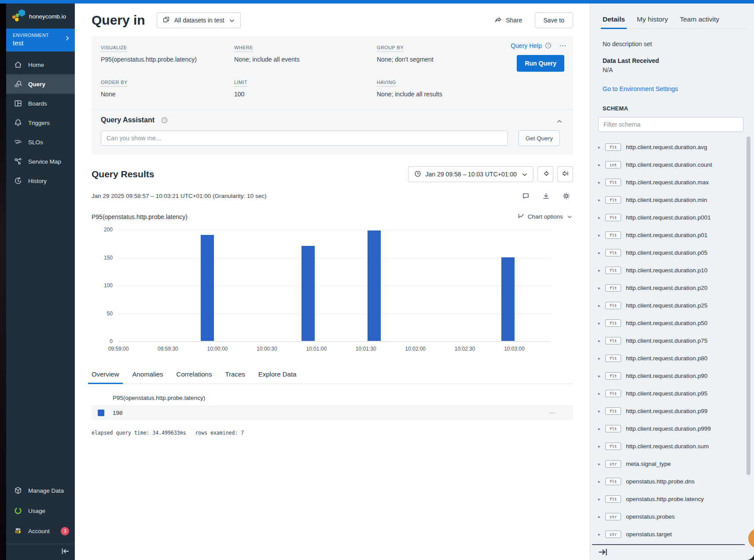 This screenshot has width=754, height=560. Describe the element at coordinates (199, 20) in the screenshot. I see `dataset-selector: All datasets in test` at that location.